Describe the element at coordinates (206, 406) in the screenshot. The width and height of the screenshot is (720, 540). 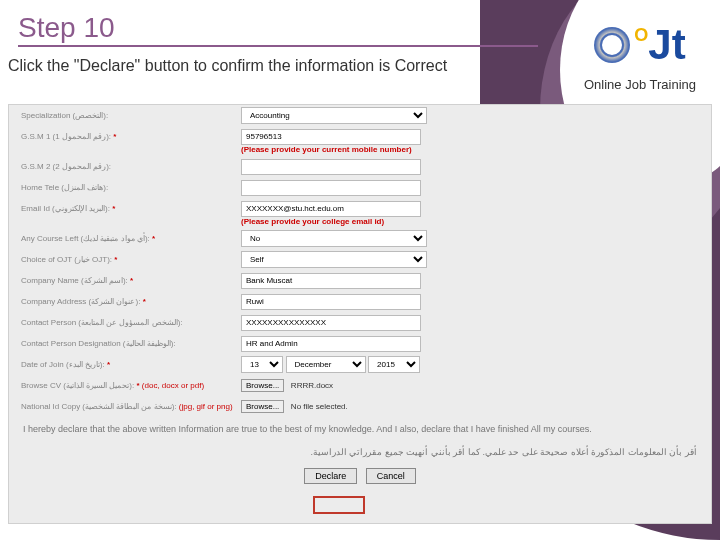
I see `nid-hint: (jpg, gif or png)` at that location.